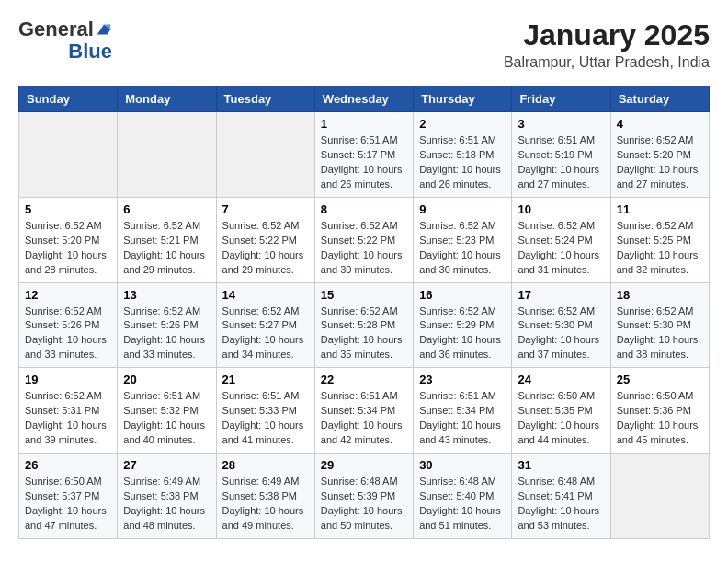 The width and height of the screenshot is (728, 563). What do you see at coordinates (266, 379) in the screenshot?
I see `day-number: 21` at bounding box center [266, 379].